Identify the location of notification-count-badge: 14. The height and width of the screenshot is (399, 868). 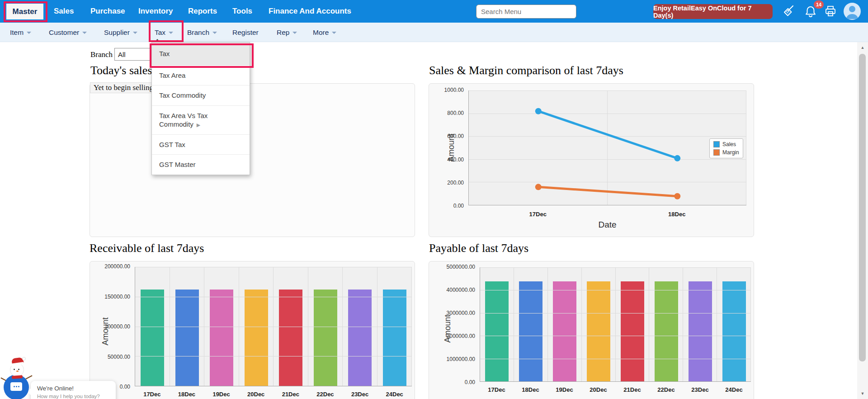
(819, 5).